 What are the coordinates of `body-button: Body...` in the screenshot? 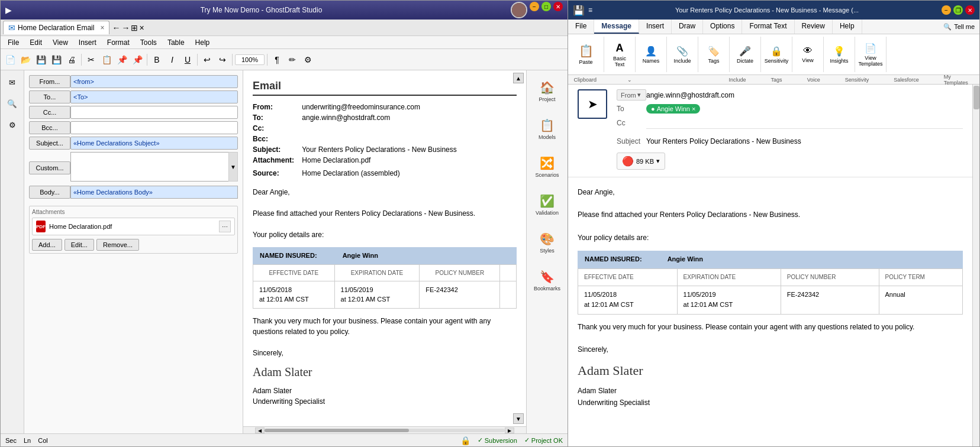 It's located at (50, 192).